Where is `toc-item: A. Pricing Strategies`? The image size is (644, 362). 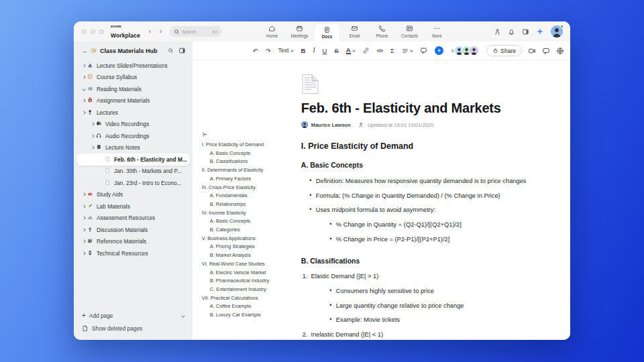 toc-item: A. Pricing Strategies is located at coordinates (247, 247).